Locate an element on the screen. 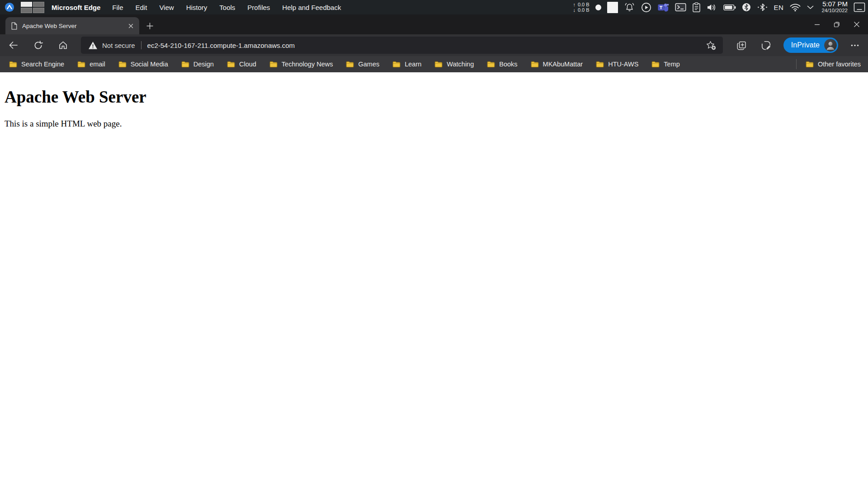 This screenshot has height=488, width=868. security-status-label: Not secure is located at coordinates (118, 45).